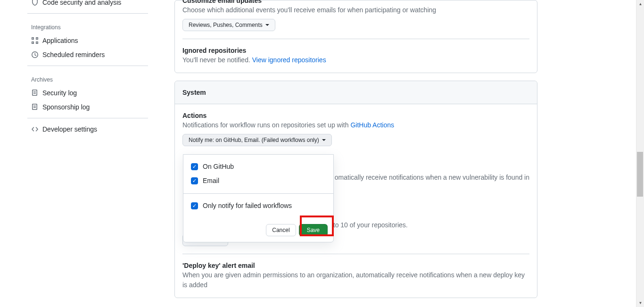 This screenshot has width=644, height=307. Describe the element at coordinates (35, 3) in the screenshot. I see `shield-icon` at that location.